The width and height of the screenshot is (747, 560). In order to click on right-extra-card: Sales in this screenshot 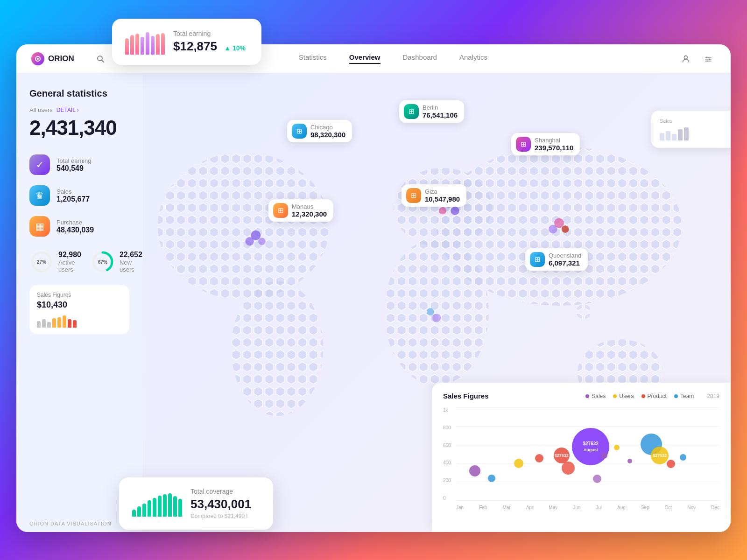, I will do `click(691, 129)`.